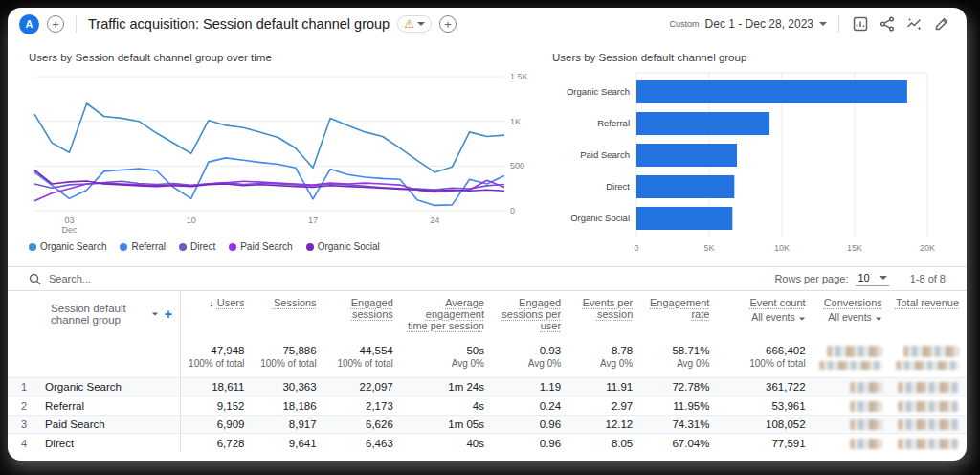 Image resolution: width=980 pixels, height=475 pixels. I want to click on legend-label: Organic Search, so click(73, 247).